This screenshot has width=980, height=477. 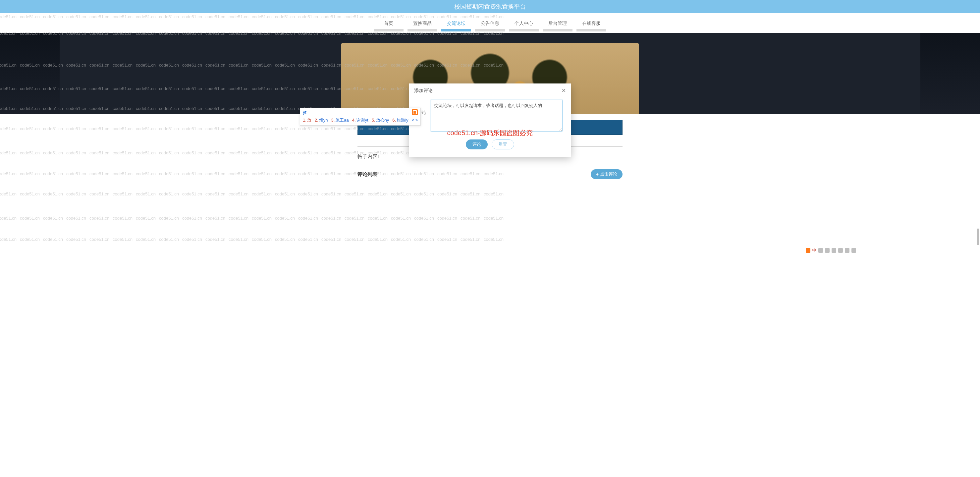 What do you see at coordinates (340, 120) in the screenshot?
I see `ime-candidate-3: 3.施工aa` at bounding box center [340, 120].